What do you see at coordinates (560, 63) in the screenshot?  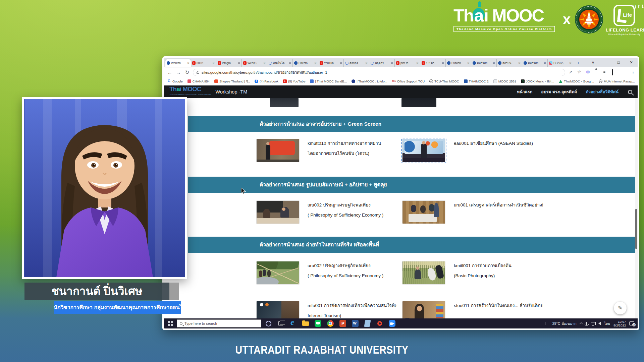 I see `browser-tab: CHANA✕` at bounding box center [560, 63].